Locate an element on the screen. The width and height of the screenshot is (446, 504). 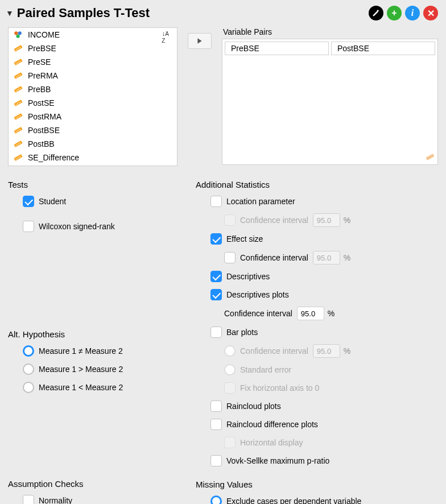
variable-name: INCOME is located at coordinates (44, 35).